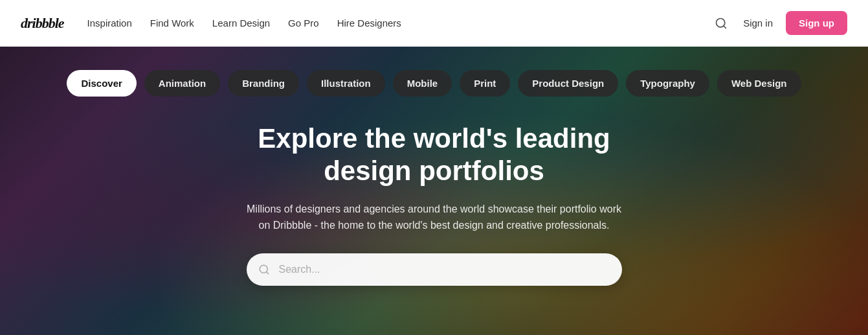 The width and height of the screenshot is (868, 335). Describe the element at coordinates (434, 23) in the screenshot. I see `navbar: dribbble Inspiration Find Work Learn Des…` at that location.